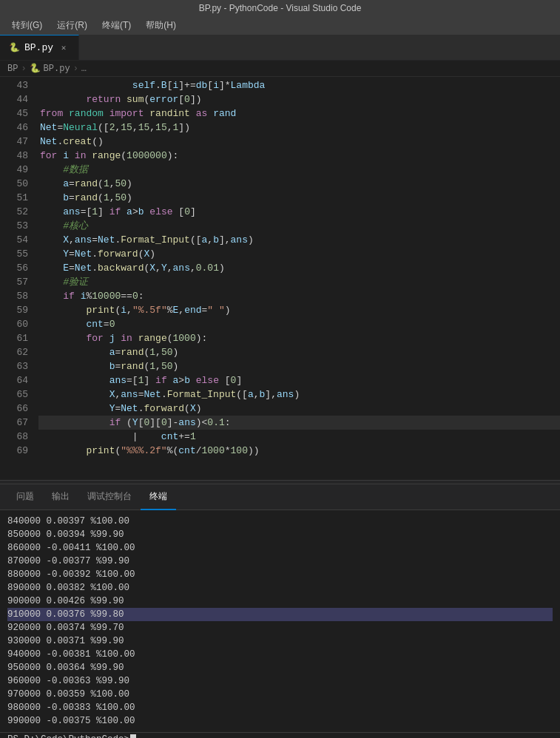  I want to click on python-file-icon: 🐍, so click(15, 47).